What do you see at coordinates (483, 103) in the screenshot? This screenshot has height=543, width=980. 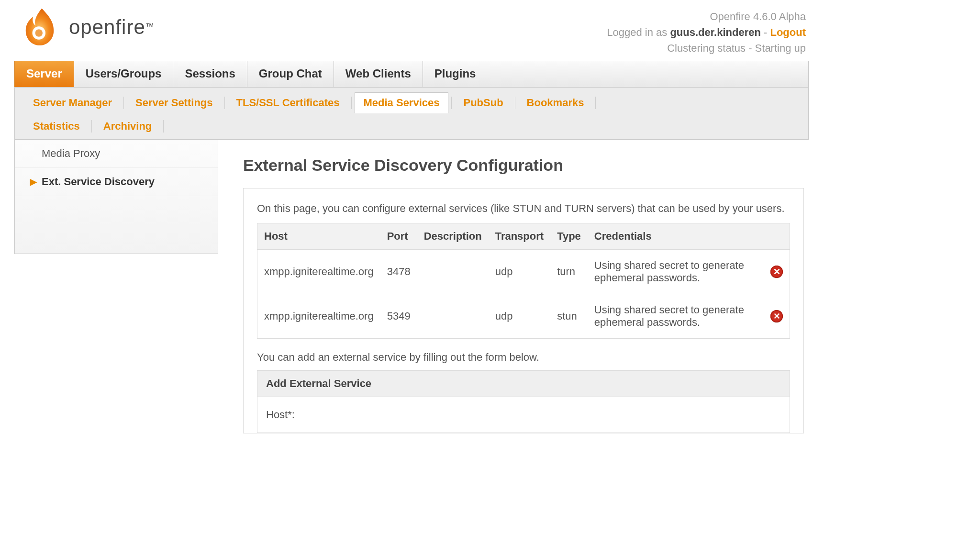 I see `subnav-pubsub: PubSub` at bounding box center [483, 103].